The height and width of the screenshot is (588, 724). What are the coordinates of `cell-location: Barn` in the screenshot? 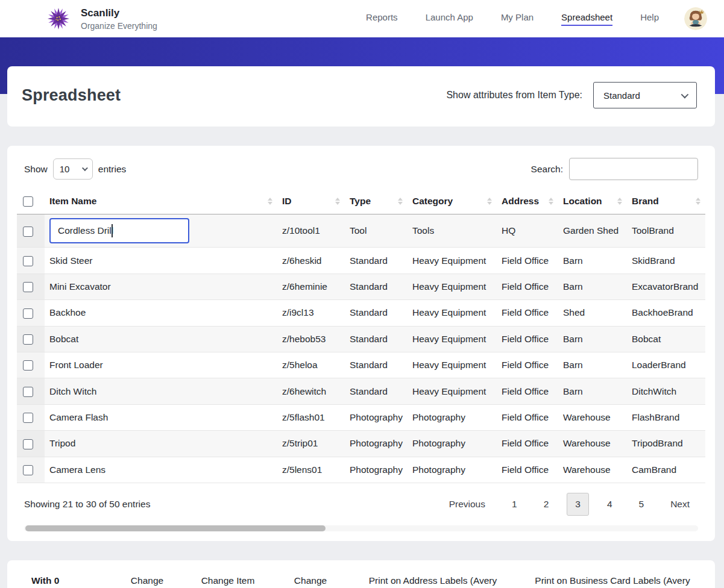 It's located at (593, 260).